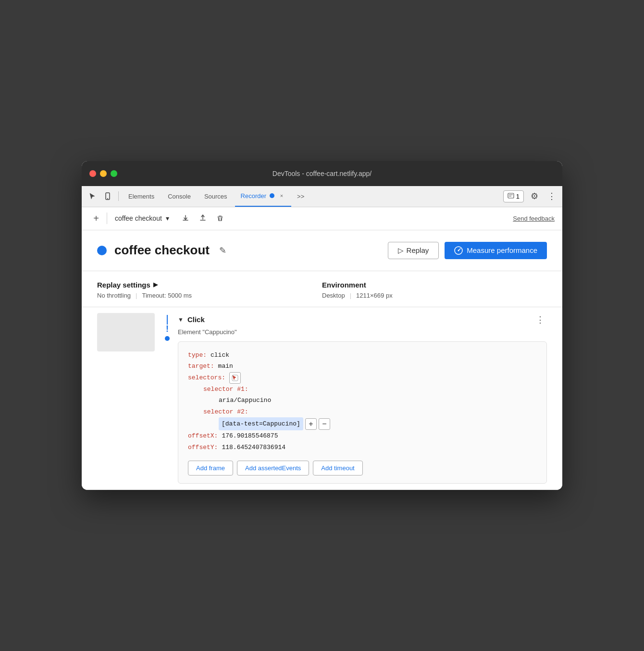 The height and width of the screenshot is (651, 644). What do you see at coordinates (167, 320) in the screenshot?
I see `step-line` at bounding box center [167, 320].